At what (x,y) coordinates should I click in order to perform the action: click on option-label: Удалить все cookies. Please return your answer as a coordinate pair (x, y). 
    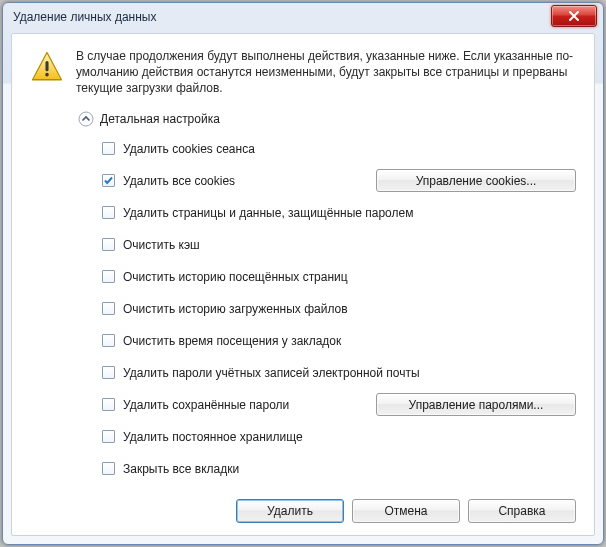
    Looking at the image, I should click on (179, 181).